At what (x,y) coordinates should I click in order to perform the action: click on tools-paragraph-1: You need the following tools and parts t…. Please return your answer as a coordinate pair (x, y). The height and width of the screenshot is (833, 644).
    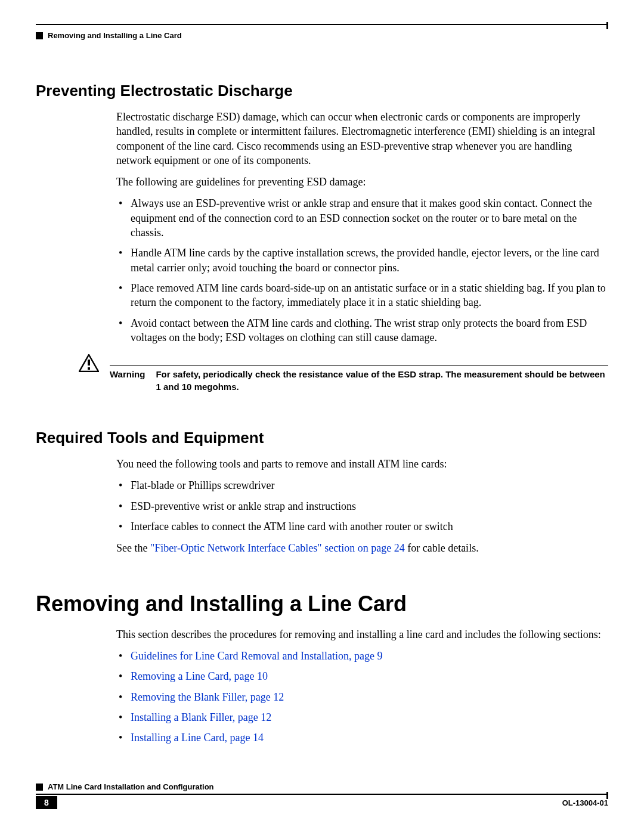
    Looking at the image, I should click on (363, 464).